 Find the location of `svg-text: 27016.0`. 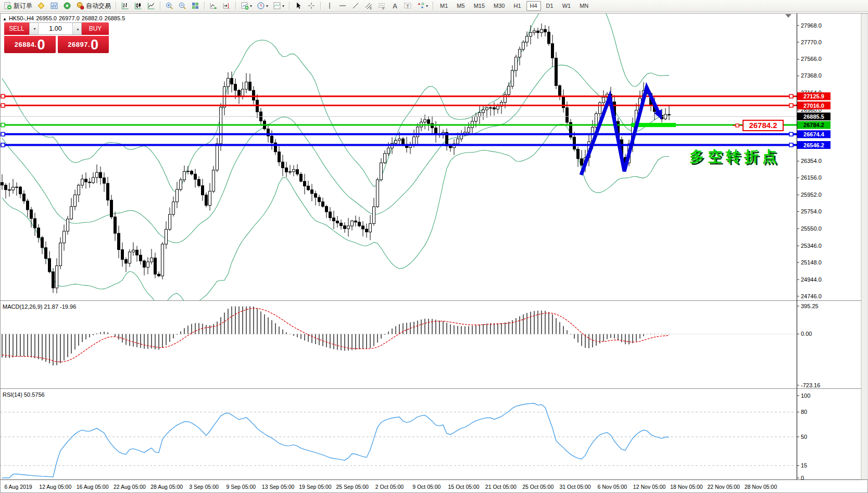

svg-text: 27016.0 is located at coordinates (814, 106).